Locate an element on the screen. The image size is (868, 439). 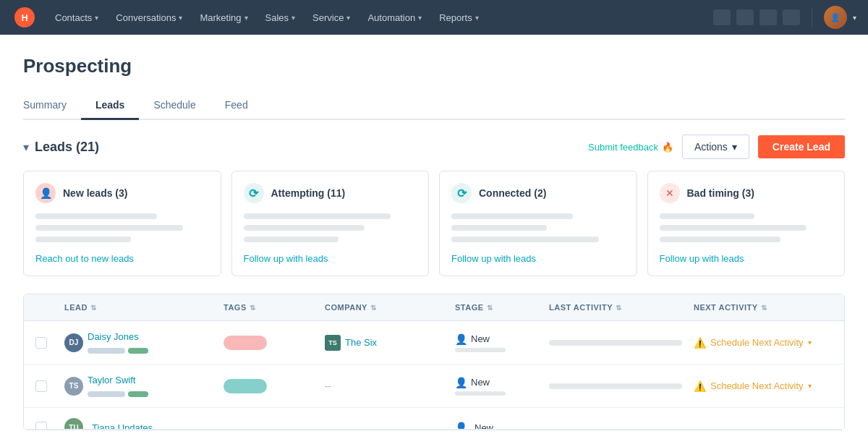
actions-chevron-icon: ▾ is located at coordinates (735, 147).